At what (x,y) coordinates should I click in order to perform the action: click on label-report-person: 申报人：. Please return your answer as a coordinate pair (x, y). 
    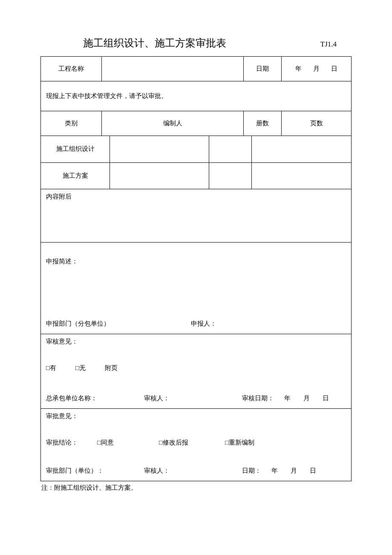
    Looking at the image, I should click on (204, 324).